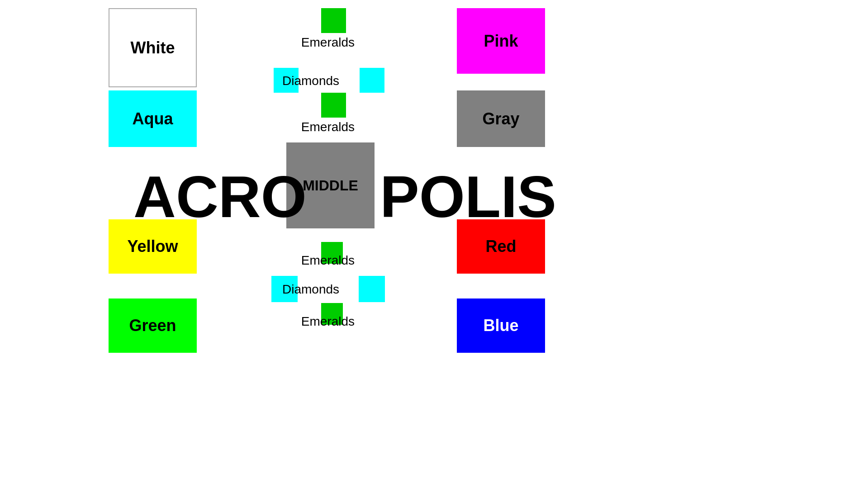 The height and width of the screenshot is (488, 868). What do you see at coordinates (152, 246) in the screenshot?
I see `yellow-label: Yellow` at bounding box center [152, 246].